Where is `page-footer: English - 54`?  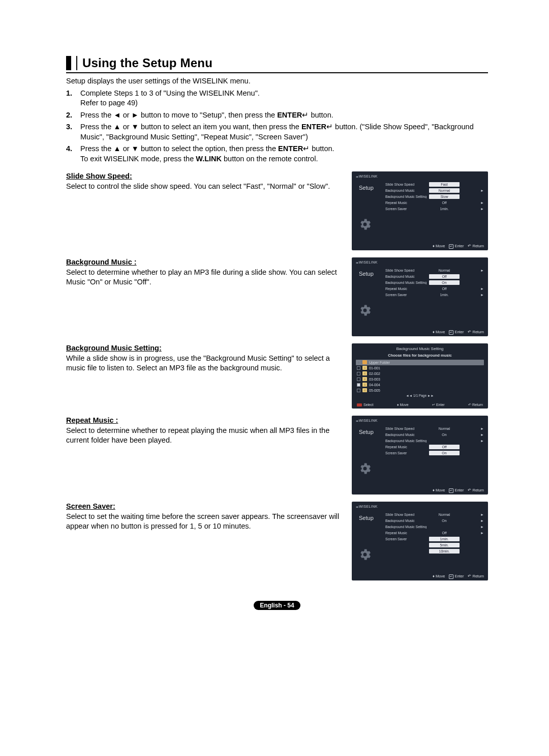 page-footer: English - 54 is located at coordinates (277, 605).